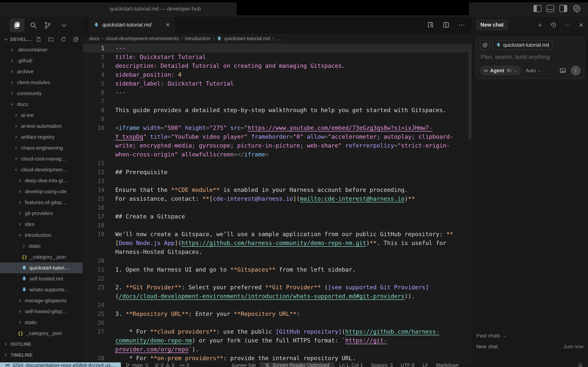  Describe the element at coordinates (41, 181) in the screenshot. I see `tree-item-deep-dive-into-gi-: deep-dive-into-gi…` at that location.